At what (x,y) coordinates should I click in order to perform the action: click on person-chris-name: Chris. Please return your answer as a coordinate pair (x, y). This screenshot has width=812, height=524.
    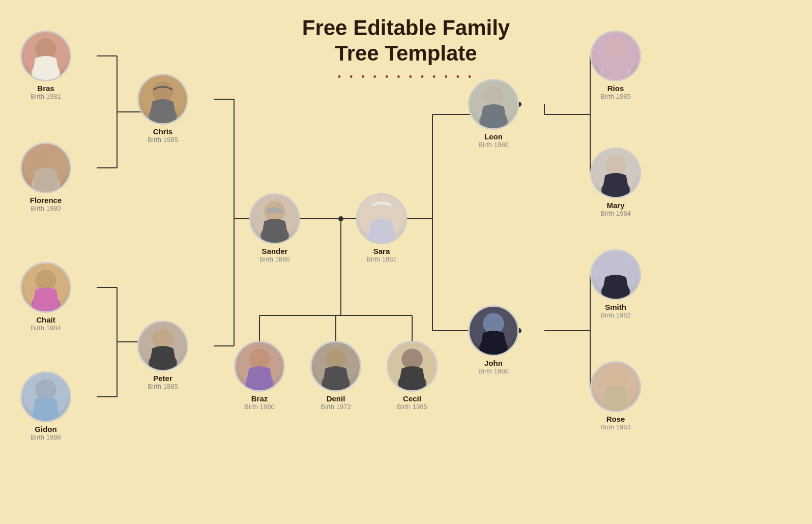
    Looking at the image, I should click on (163, 131).